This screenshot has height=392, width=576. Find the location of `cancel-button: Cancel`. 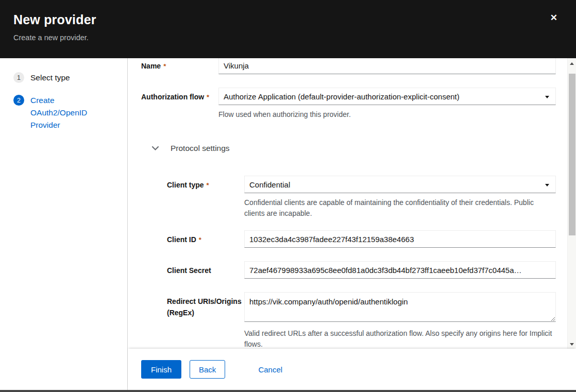

cancel-button: Cancel is located at coordinates (270, 369).